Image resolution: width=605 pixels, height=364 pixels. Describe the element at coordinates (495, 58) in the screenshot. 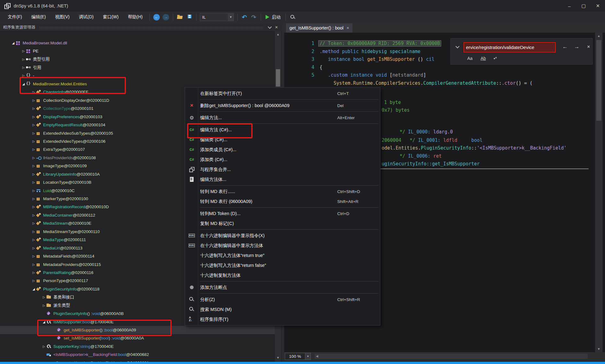

I see `regex-toggle: ▪*` at that location.